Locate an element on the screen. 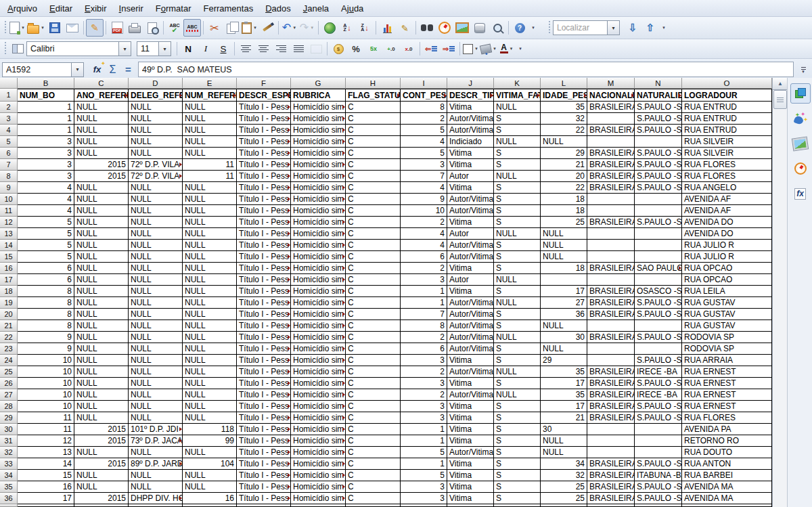 The image size is (812, 507). formula-button: = is located at coordinates (129, 70).